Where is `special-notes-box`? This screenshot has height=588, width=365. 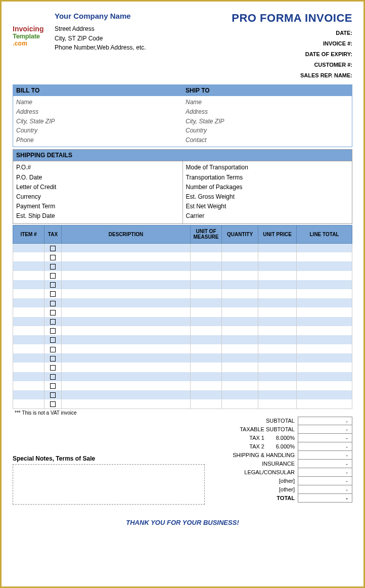 special-notes-box is located at coordinates (109, 484).